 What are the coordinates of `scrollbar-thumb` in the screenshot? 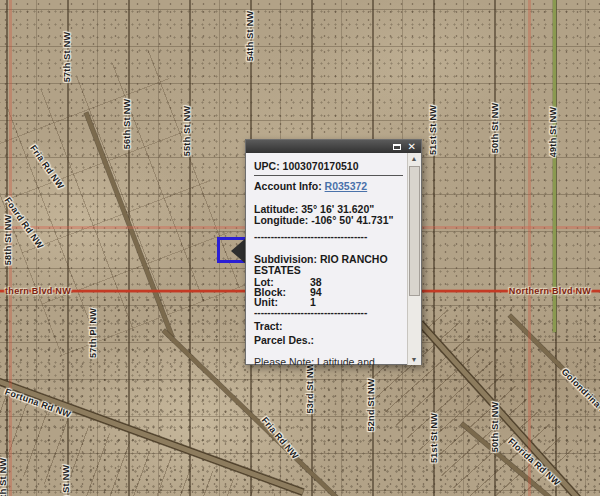 It's located at (414, 231).